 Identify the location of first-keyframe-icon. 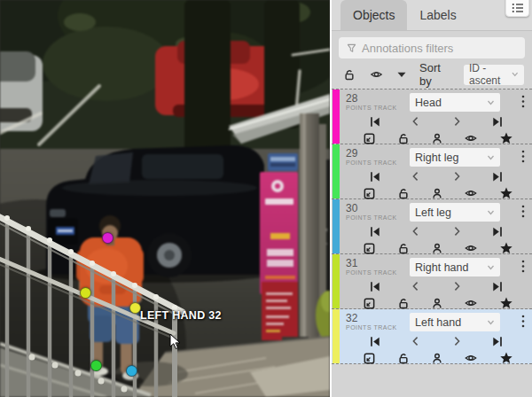
(376, 122).